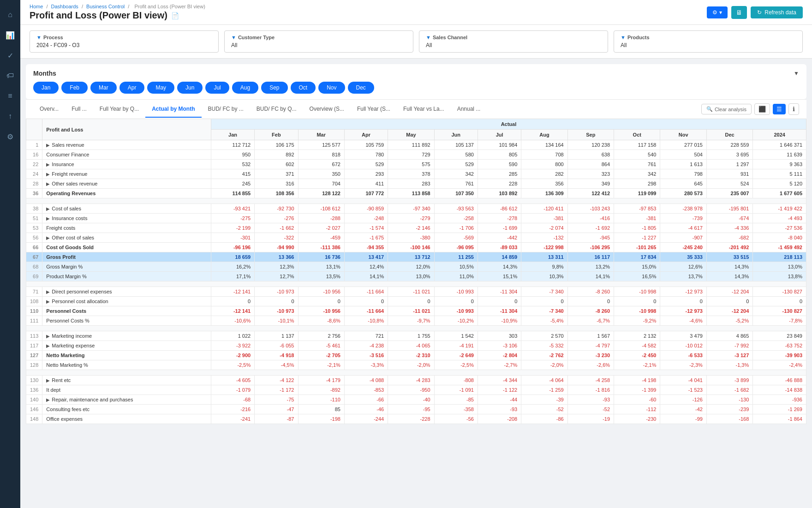  What do you see at coordinates (637, 257) in the screenshot?
I see `cell-value: 17 834` at bounding box center [637, 257].